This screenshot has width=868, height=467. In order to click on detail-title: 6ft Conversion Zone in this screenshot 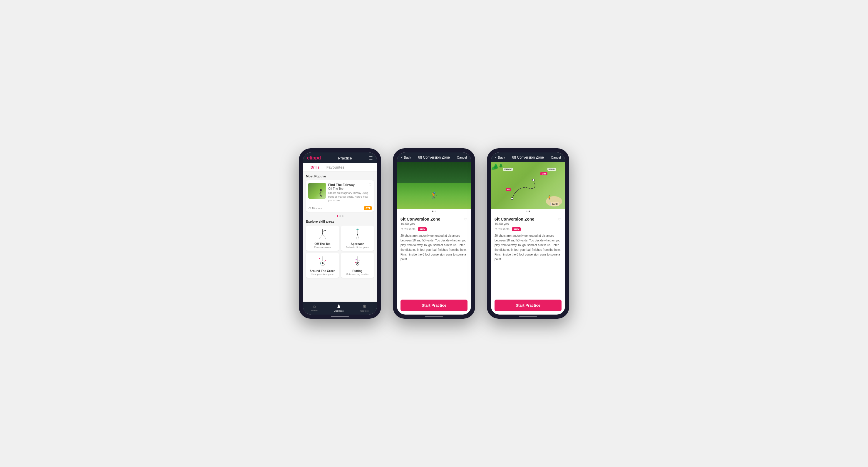, I will do `click(434, 158)`.